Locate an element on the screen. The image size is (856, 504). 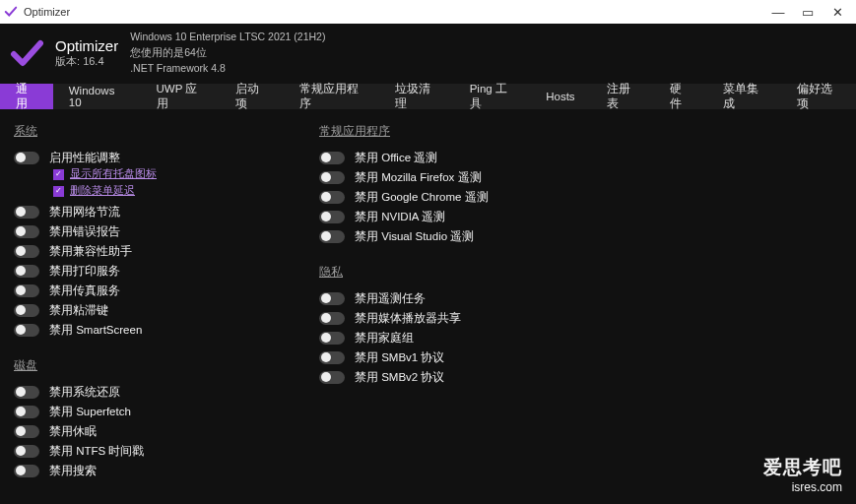
option-system-2: 禁用错误报告 is located at coordinates (157, 231).